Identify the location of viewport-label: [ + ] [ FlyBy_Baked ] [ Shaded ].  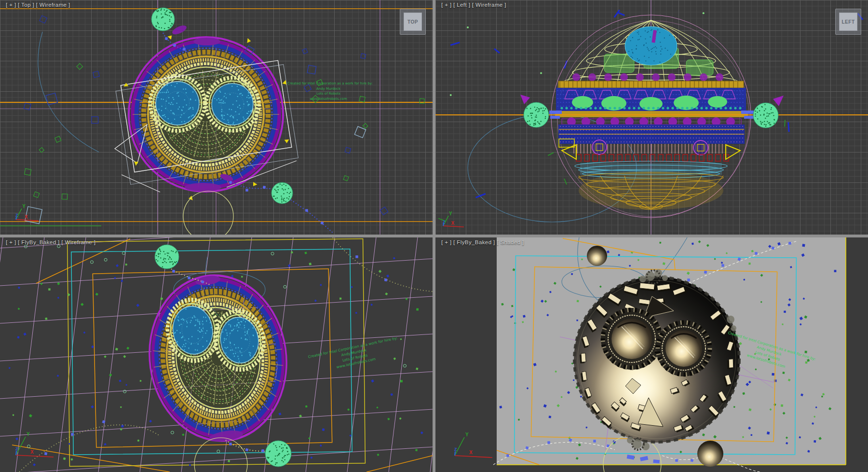
(483, 242).